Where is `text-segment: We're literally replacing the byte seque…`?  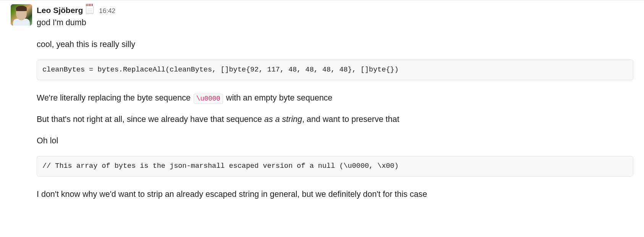 text-segment: We're literally replacing the byte seque… is located at coordinates (115, 98).